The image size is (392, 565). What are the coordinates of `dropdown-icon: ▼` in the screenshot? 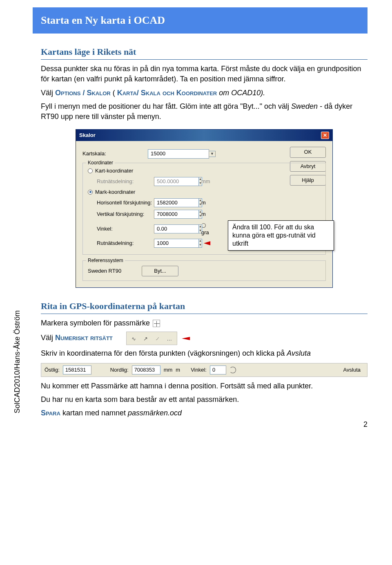 It's located at (212, 154).